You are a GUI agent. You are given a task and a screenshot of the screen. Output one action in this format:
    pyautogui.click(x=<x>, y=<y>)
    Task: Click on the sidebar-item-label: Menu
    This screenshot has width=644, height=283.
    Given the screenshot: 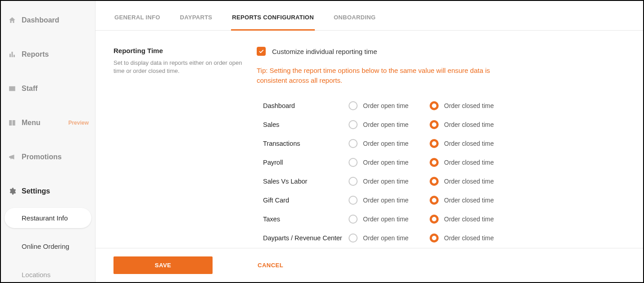 What is the action you would take?
    pyautogui.click(x=31, y=123)
    